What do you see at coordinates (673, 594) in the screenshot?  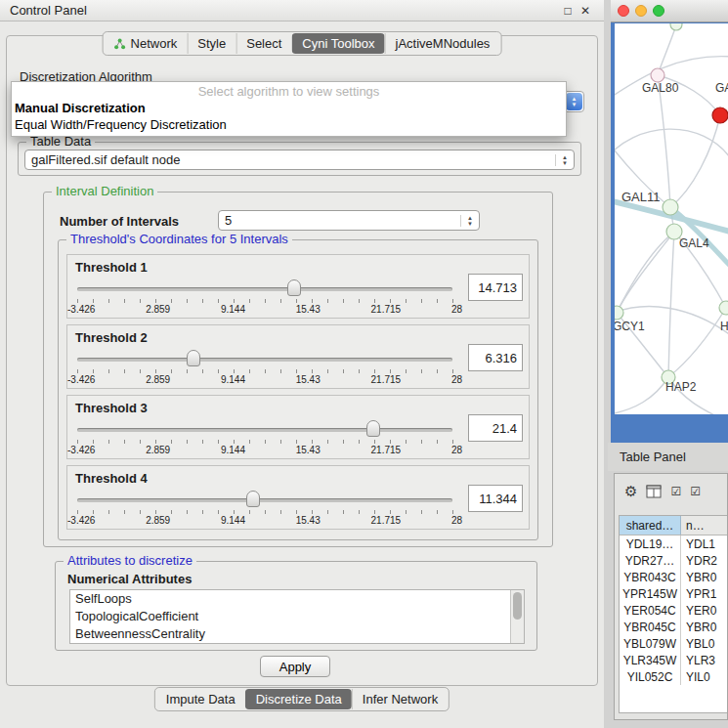 I see `table-row: YPR145W YPR1` at bounding box center [673, 594].